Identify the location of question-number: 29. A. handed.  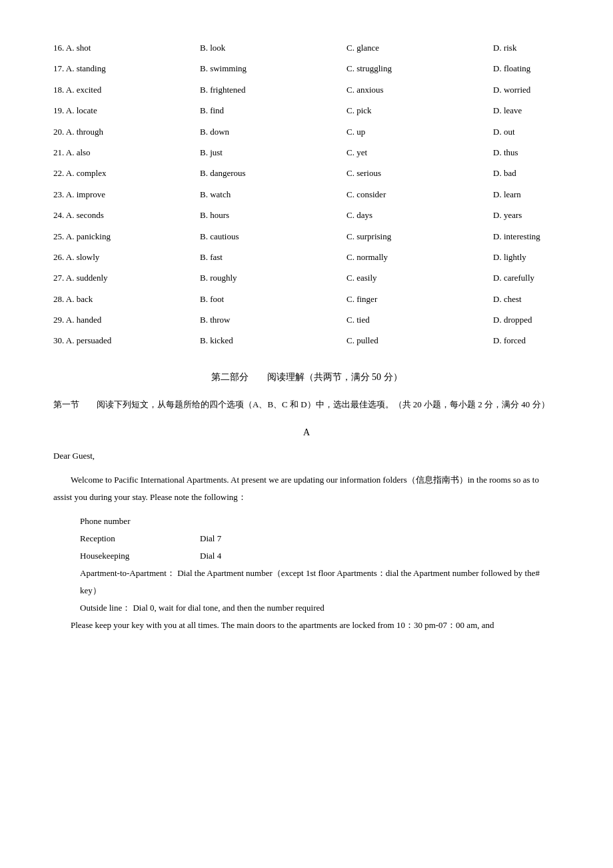
(127, 320).